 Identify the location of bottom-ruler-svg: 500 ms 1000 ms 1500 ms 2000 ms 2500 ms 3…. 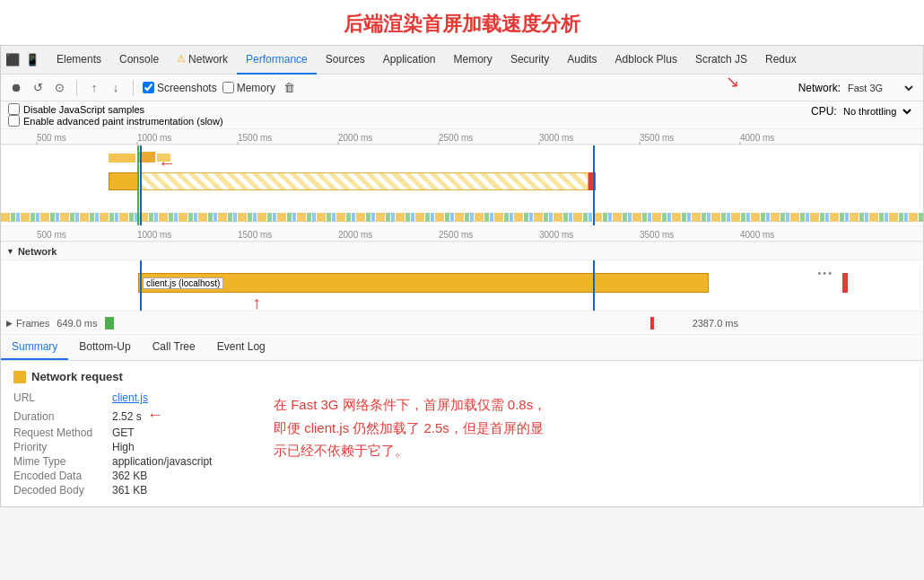
(462, 234).